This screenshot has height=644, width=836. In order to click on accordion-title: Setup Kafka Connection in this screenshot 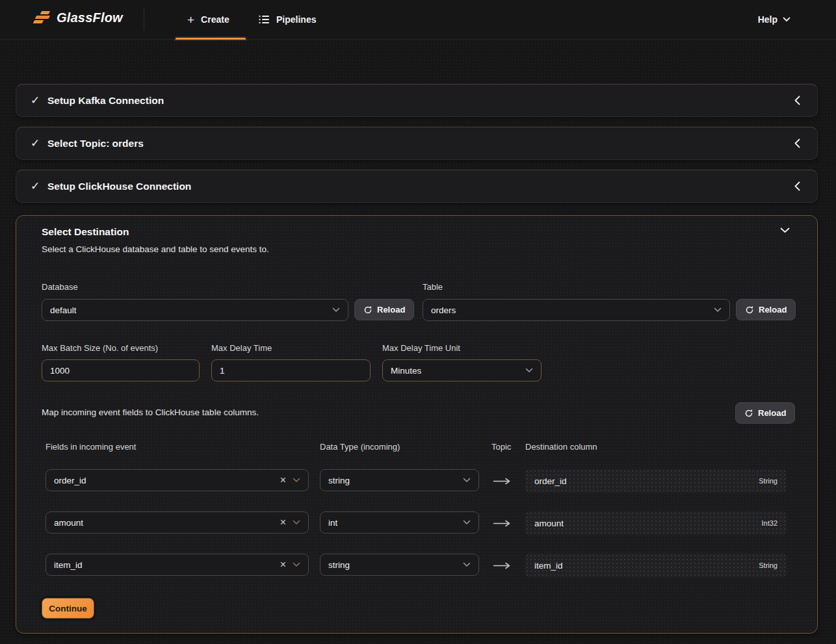, I will do `click(105, 101)`.